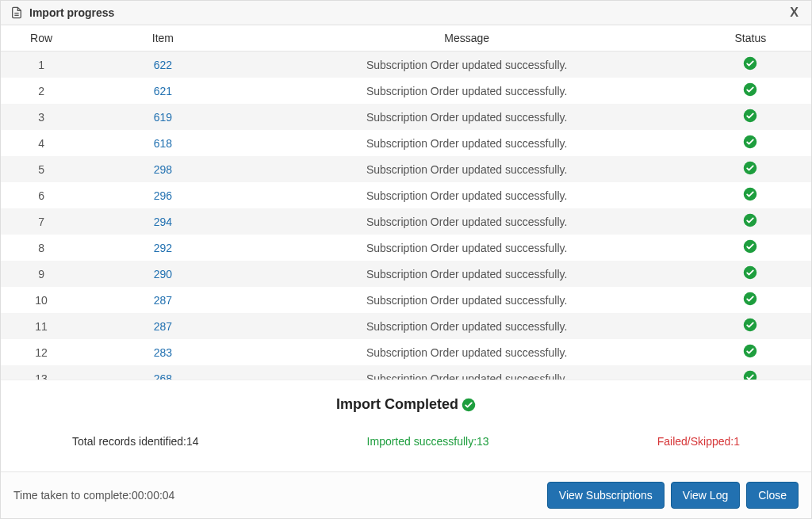 The height and width of the screenshot is (519, 812). What do you see at coordinates (71, 13) in the screenshot?
I see `dialog-title: Import progress` at bounding box center [71, 13].